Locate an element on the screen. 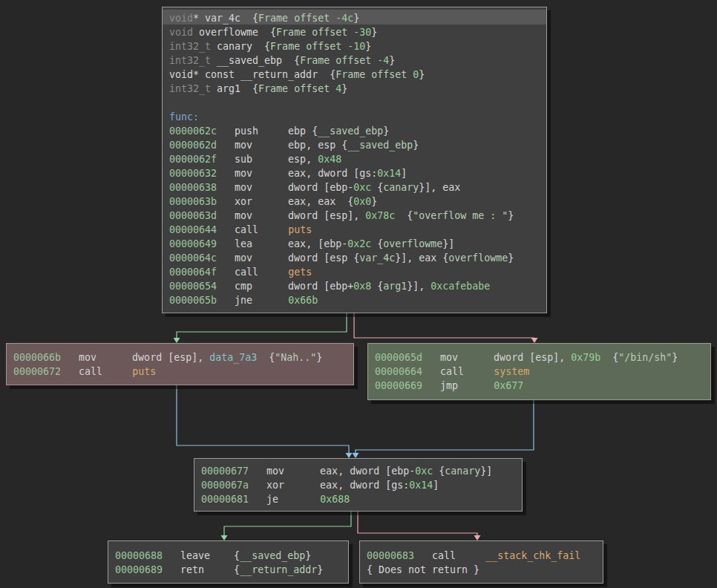  edge-jne-taken-arrowhead-icon is located at coordinates (177, 340).